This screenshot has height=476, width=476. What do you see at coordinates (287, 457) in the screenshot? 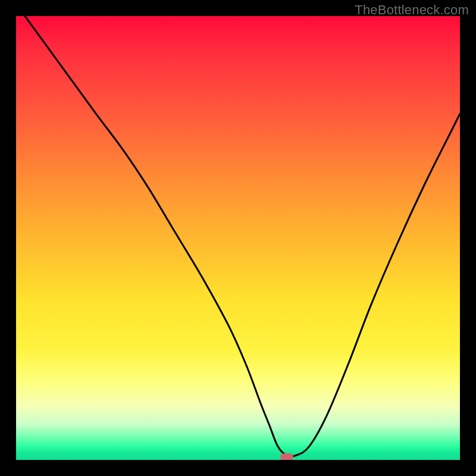
I see `minimum-marker` at bounding box center [287, 457].